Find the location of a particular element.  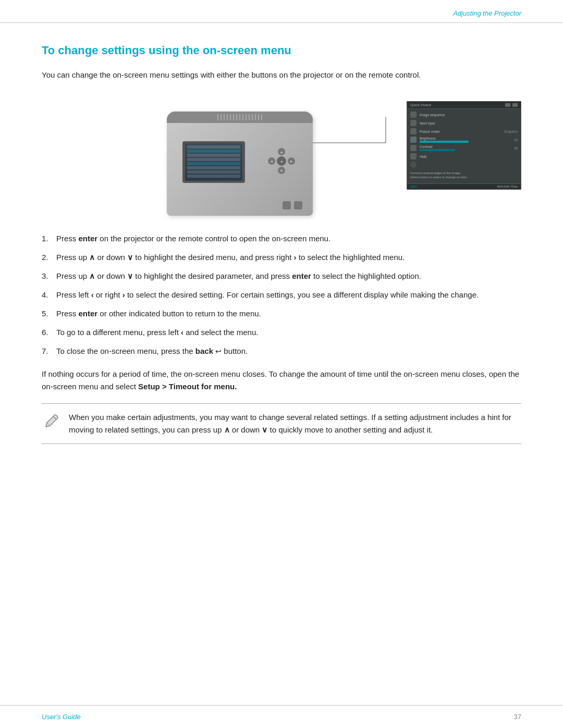

closing-paragraph: If nothing occurs for a period of time, … is located at coordinates (282, 380).